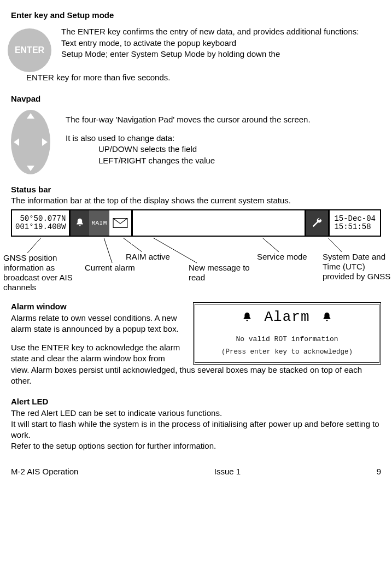 This screenshot has width=392, height=587. Describe the element at coordinates (210, 43) in the screenshot. I see `enter-text-block: The ENTER key confirms the entry of new …` at that location.